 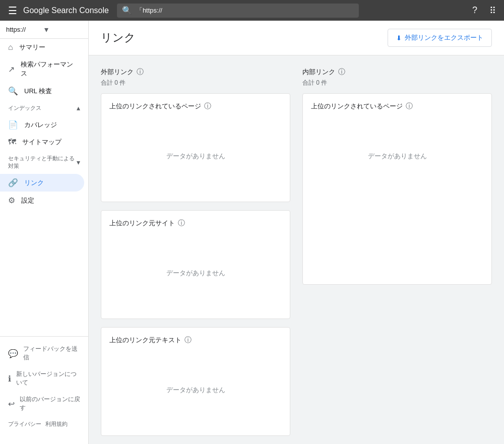 What do you see at coordinates (196, 73) in the screenshot?
I see `external-links-title: 外部リンク ⓘ` at bounding box center [196, 73].